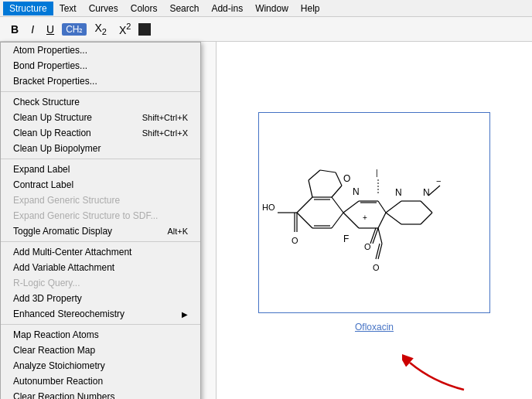 This screenshot has height=399, width=532. Describe the element at coordinates (101, 118) in the screenshot. I see `menu-cleanup-structure: Clean Up Structure Shift+Ctrl+K` at that location.